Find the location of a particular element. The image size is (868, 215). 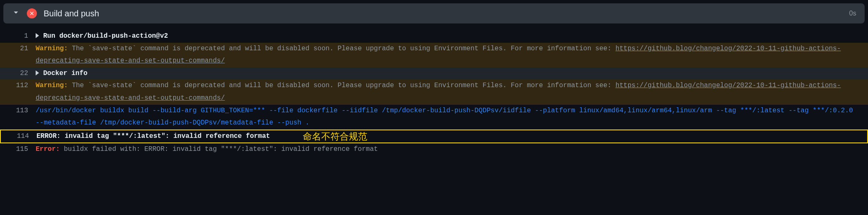

job-step-header: Build and push 0s is located at coordinates (434, 13).